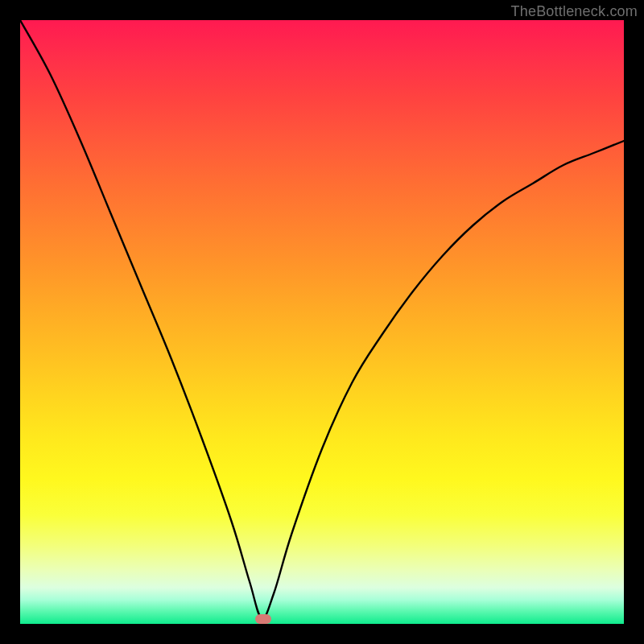 Image resolution: width=644 pixels, height=644 pixels. What do you see at coordinates (575, 11) in the screenshot?
I see `watermark-text: TheBottleneck.com` at bounding box center [575, 11].